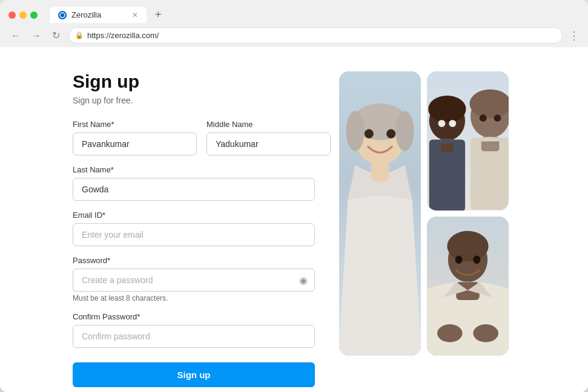 The height and width of the screenshot is (392, 588). What do you see at coordinates (134, 144) in the screenshot?
I see `first-name-input` at bounding box center [134, 144].